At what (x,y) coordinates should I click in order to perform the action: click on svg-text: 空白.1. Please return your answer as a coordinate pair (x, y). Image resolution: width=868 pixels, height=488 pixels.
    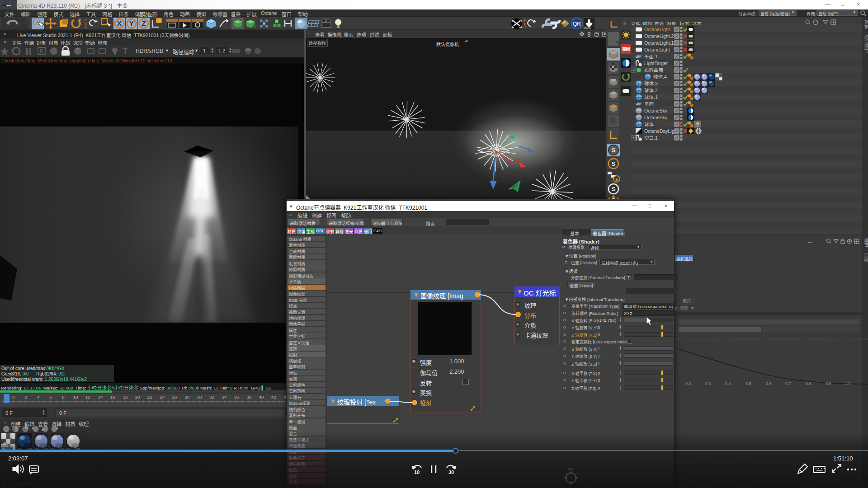
    Looking at the image, I should click on (651, 138).